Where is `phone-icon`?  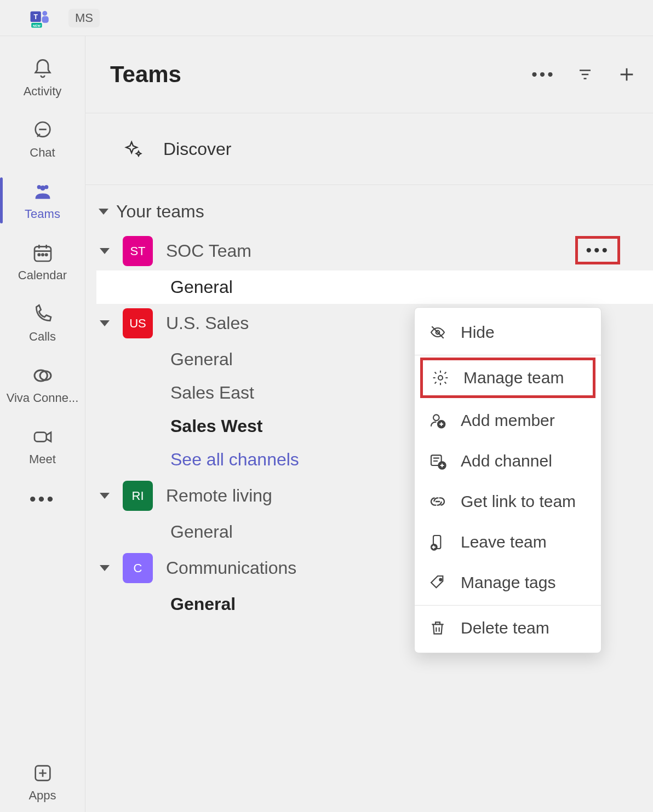
phone-icon is located at coordinates (43, 314).